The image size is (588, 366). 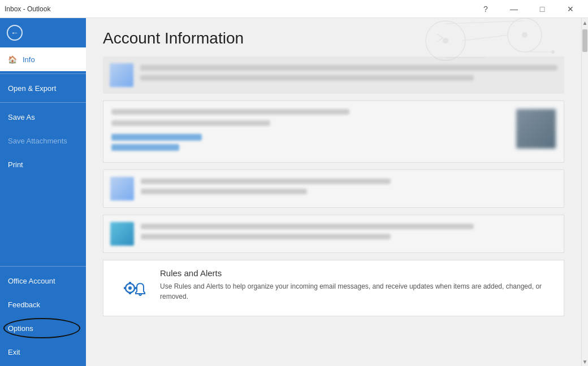 What do you see at coordinates (14, 352) in the screenshot?
I see `sidebar-item-exit-label: Exit` at bounding box center [14, 352].